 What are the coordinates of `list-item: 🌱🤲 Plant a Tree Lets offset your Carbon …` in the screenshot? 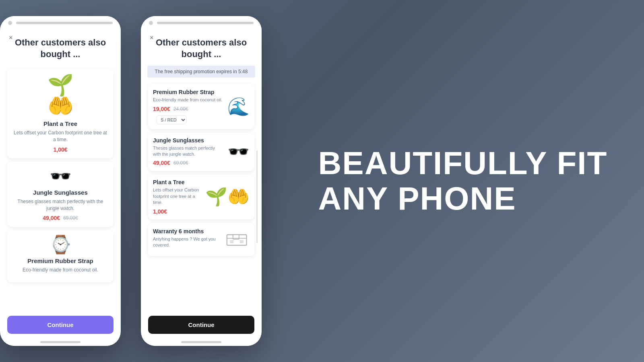 It's located at (60, 113).